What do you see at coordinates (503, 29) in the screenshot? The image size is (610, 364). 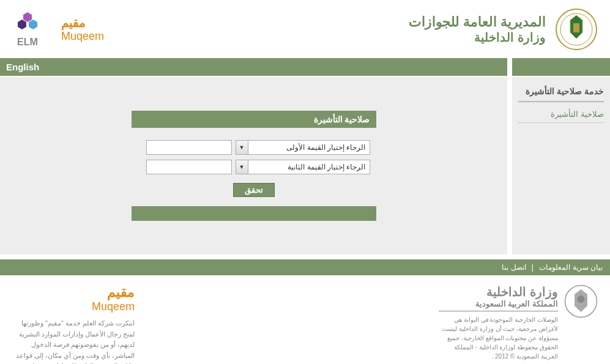 I see `header-right: المديرية العامة للجوازات وزارة الداخلية` at bounding box center [503, 29].